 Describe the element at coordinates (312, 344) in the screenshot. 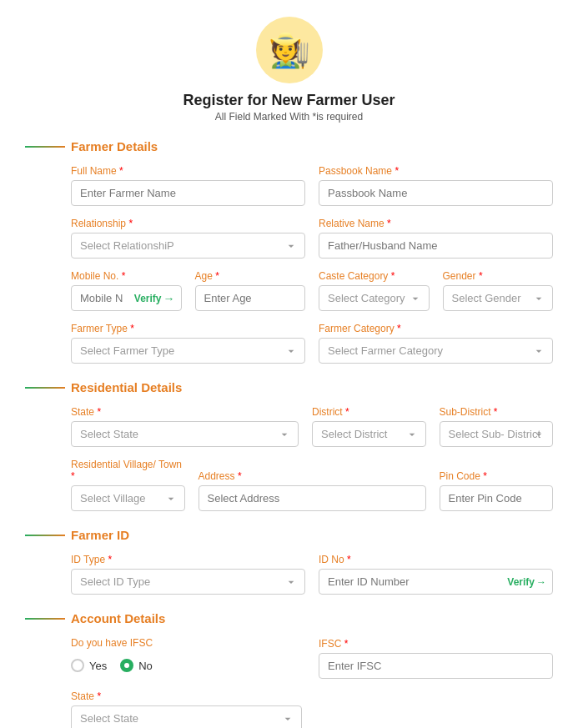

I see `farmer-type-row: Farmer Type * Select Farmer Type Farmer …` at that location.